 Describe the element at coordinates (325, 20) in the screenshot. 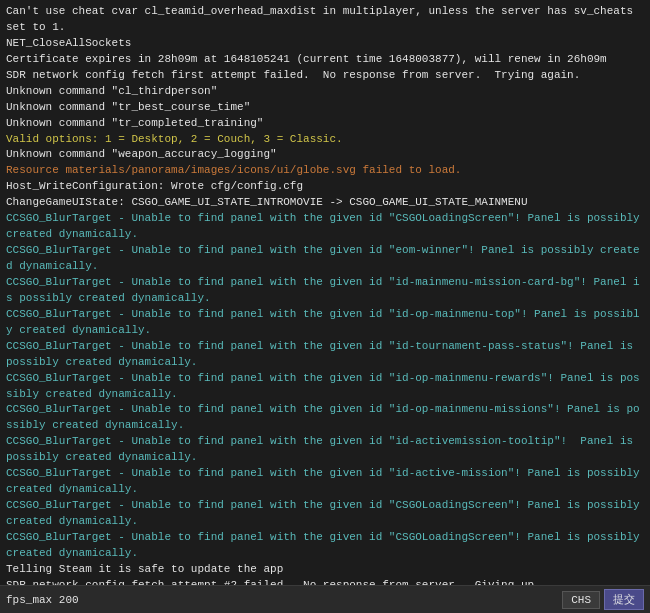

I see `console-line: Can't use cheat cvar cl_teamid_overhead_…` at that location.